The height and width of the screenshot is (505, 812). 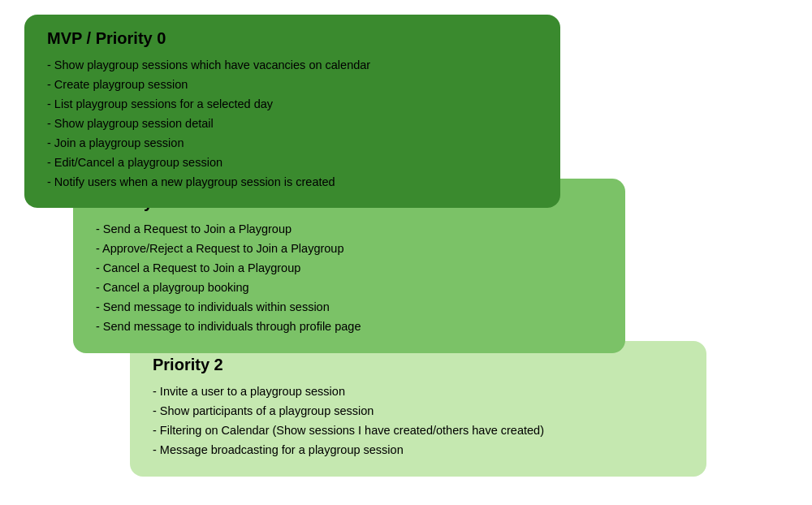 I want to click on card-2-title: Priority 2, so click(x=418, y=365).